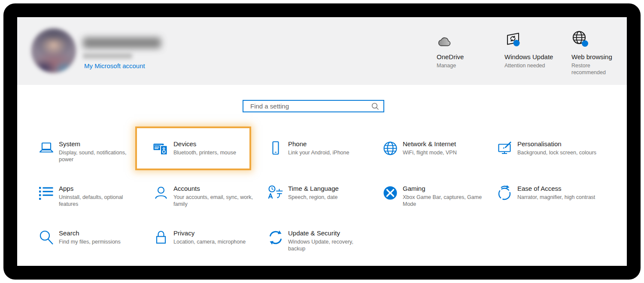 The width and height of the screenshot is (644, 283). I want to click on tile-title: Apps, so click(99, 189).